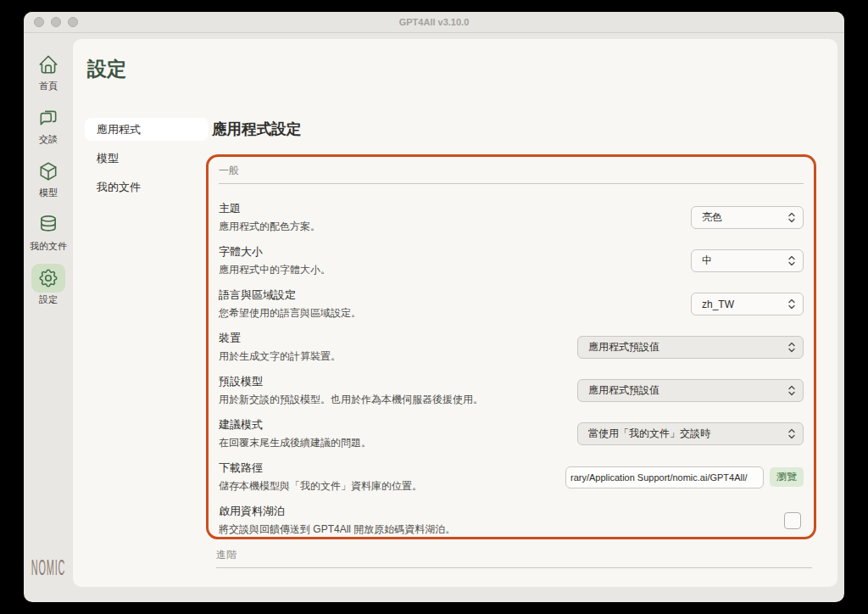  What do you see at coordinates (48, 71) in the screenshot?
I see `sidebar-item-home: 首頁` at bounding box center [48, 71].